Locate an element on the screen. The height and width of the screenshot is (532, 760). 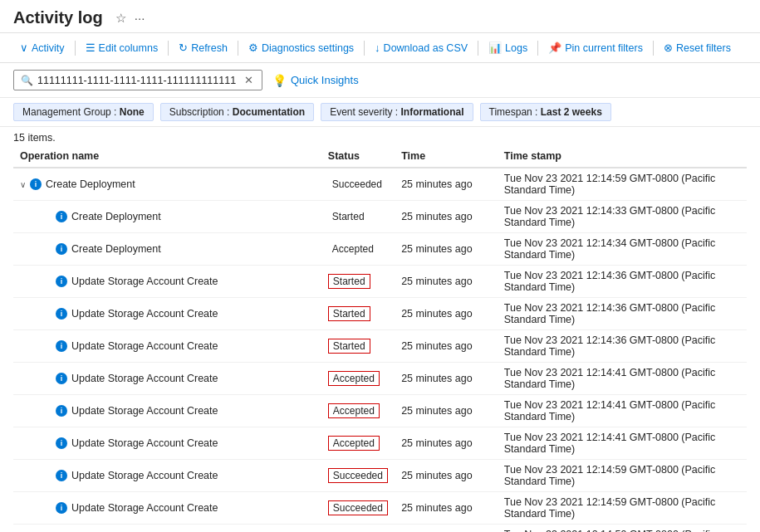
table-row: iCreate DeploymentAccepted25 minutes ago… is located at coordinates (380, 249).